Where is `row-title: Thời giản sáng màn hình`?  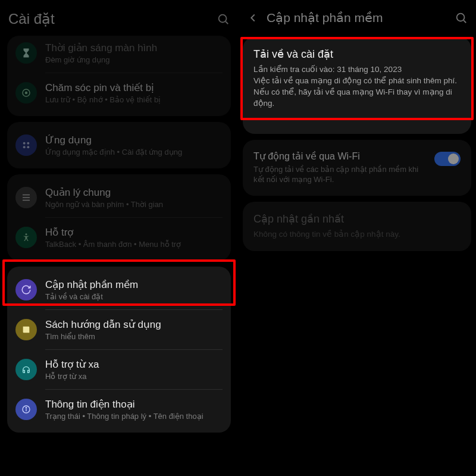 row-title: Thời giản sáng màn hình is located at coordinates (134, 48).